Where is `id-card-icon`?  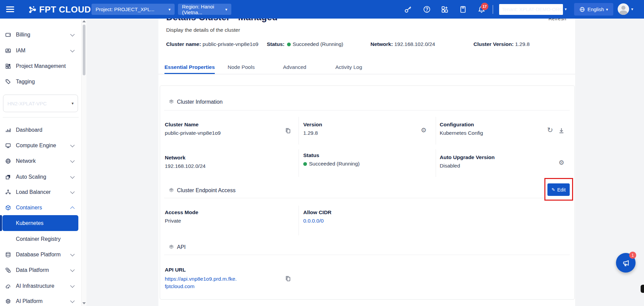
id-card-icon is located at coordinates (8, 51).